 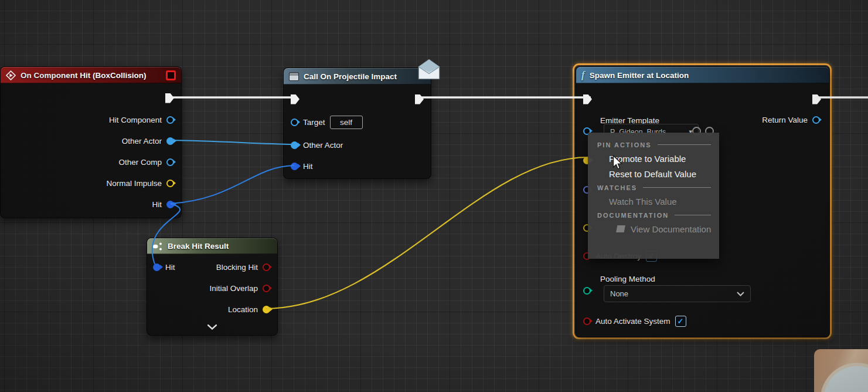 What do you see at coordinates (158, 246) in the screenshot?
I see `break-struct-icon` at bounding box center [158, 246].